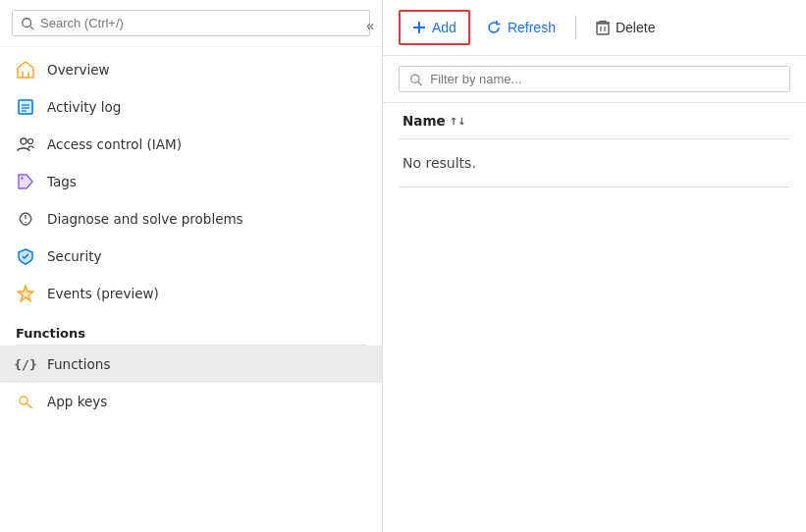  Describe the element at coordinates (190, 70) in the screenshot. I see `nav-item-overview: Overview` at that location.